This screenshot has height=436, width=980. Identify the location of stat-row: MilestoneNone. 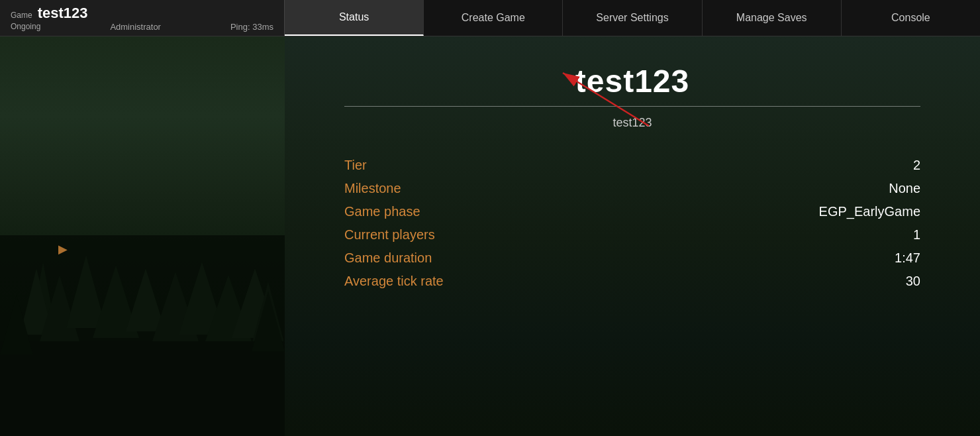
(632, 188).